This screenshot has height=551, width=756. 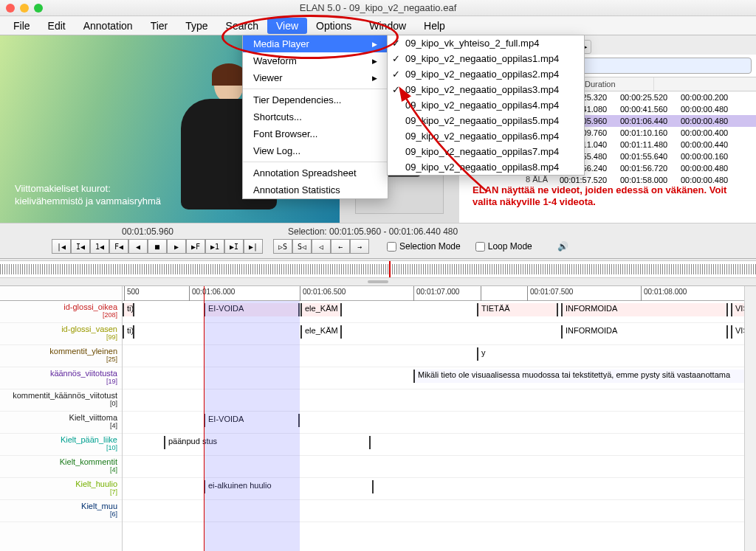 I want to click on menu-search: Search, so click(x=242, y=26).